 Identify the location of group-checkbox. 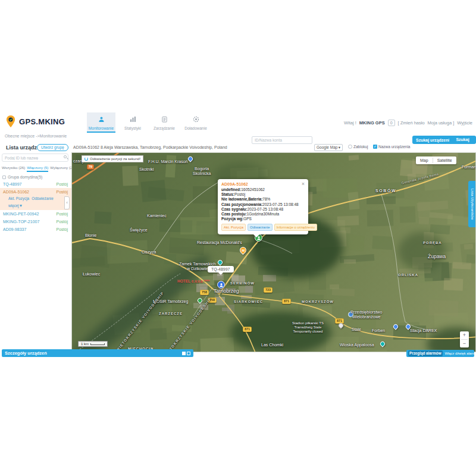
(4, 177).